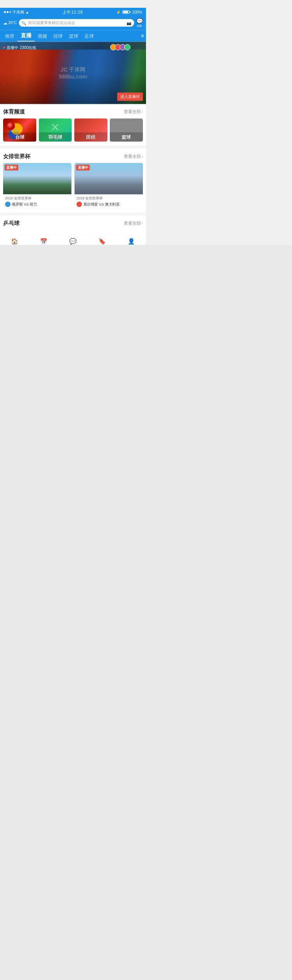 This screenshot has width=292, height=980. What do you see at coordinates (15, 241) in the screenshot?
I see `home-icon: 🏠` at bounding box center [15, 241].